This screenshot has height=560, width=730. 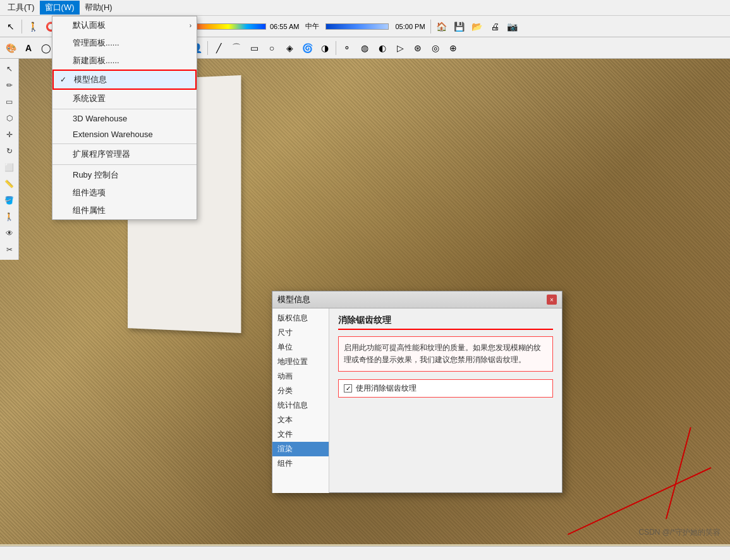 I want to click on model-info-dialog: 模型信息 × 版权信息 尺寸 单位 地理位置 动画 分类 统计信息 文本 文件 …, so click(x=417, y=392).